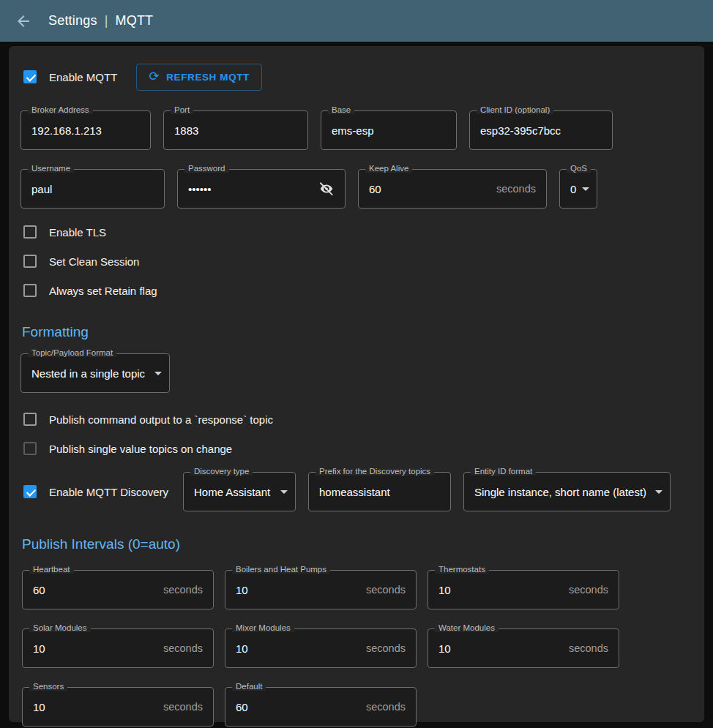 Image resolution: width=713 pixels, height=728 pixels. I want to click on interval-default-value: 60, so click(242, 707).